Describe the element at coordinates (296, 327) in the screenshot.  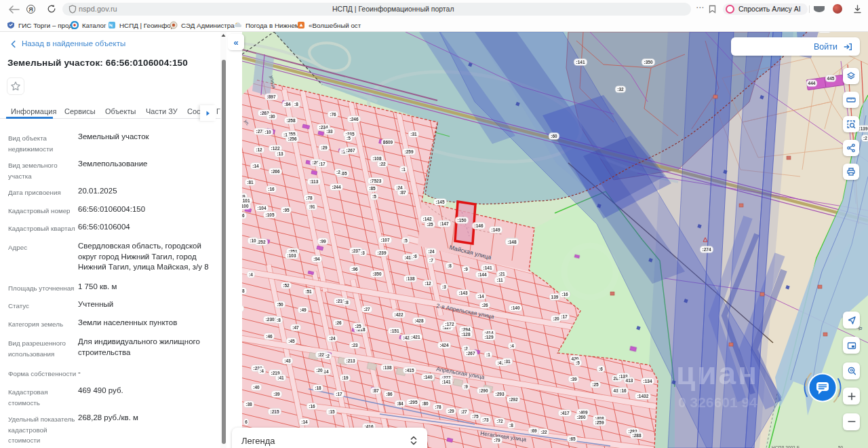
I see `svg-text: :47` at that location.